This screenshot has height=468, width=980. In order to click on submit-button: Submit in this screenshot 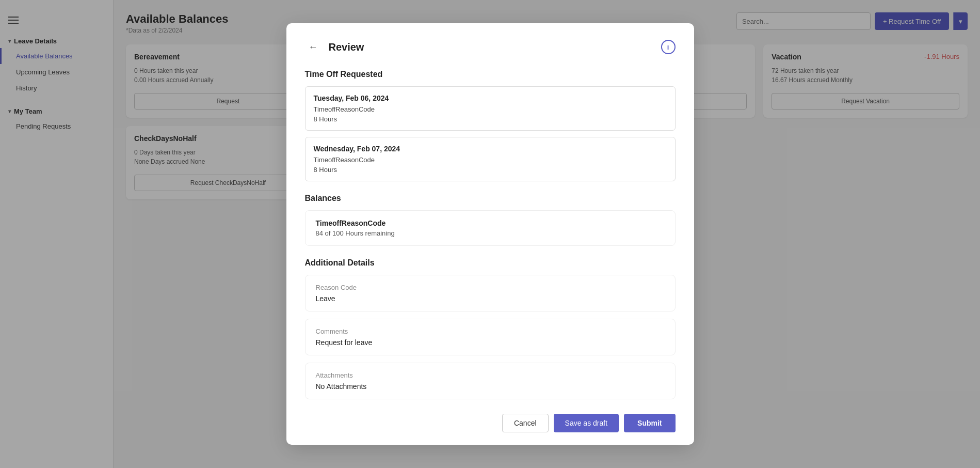, I will do `click(649, 423)`.